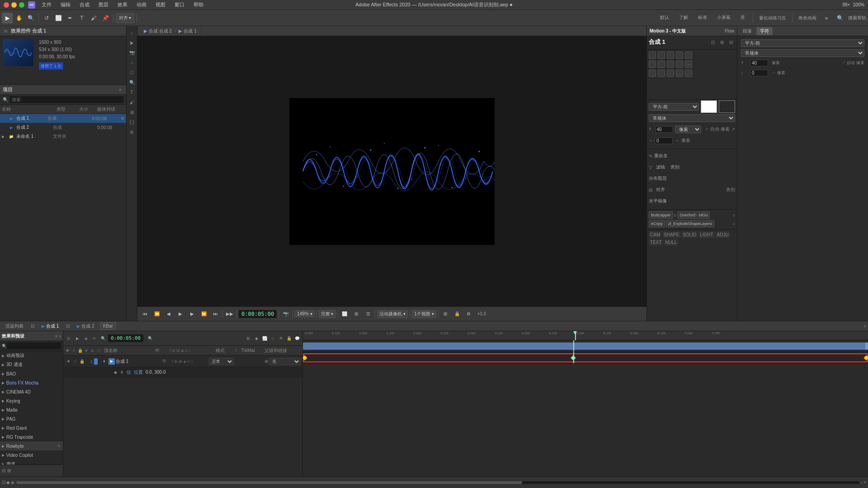 This screenshot has width=868, height=488. I want to click on cat-matte: ▶ Matte, so click(32, 410).